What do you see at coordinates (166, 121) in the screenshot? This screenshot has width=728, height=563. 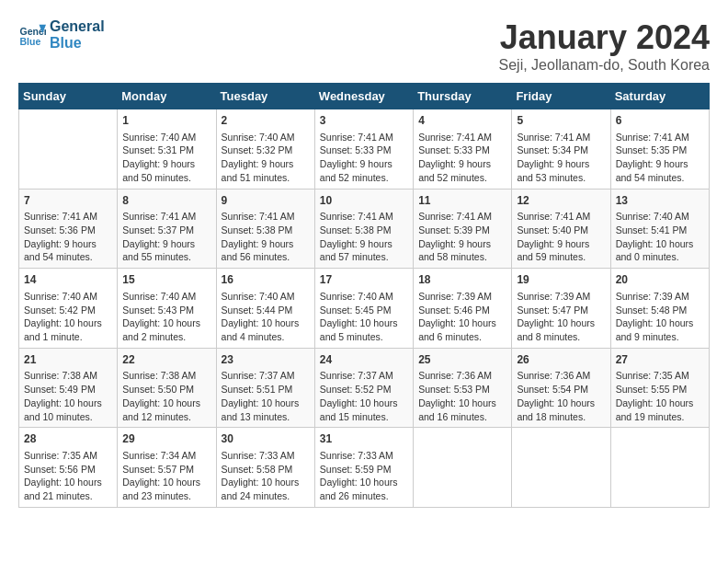 I see `day-number: 1` at bounding box center [166, 121].